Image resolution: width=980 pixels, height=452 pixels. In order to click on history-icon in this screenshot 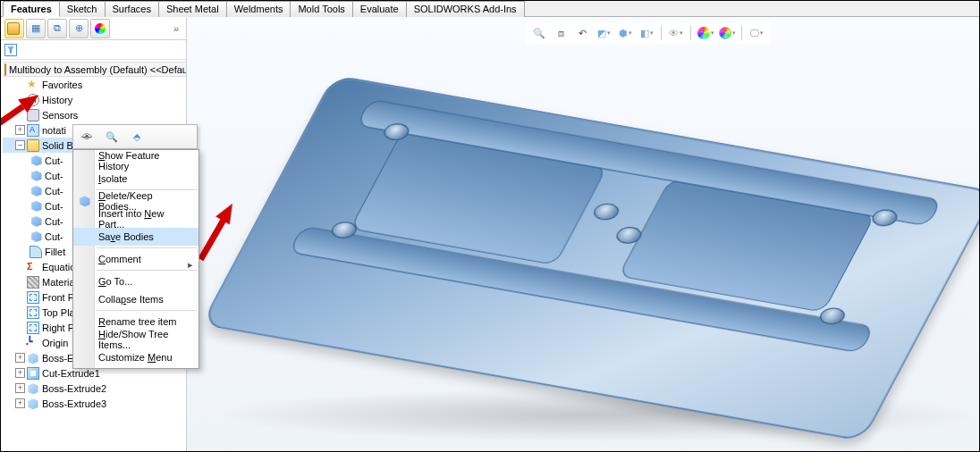, I will do `click(33, 100)`.